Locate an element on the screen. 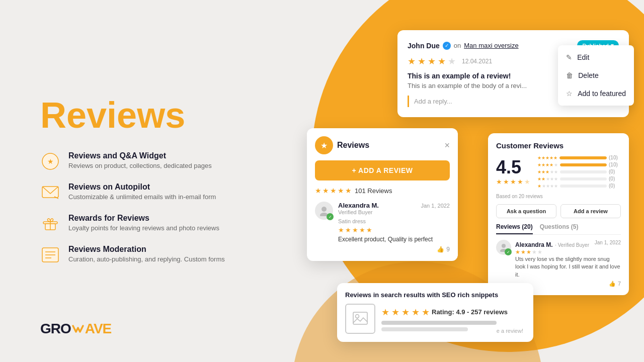  tab-reviews: Reviews (20) is located at coordinates (514, 229).